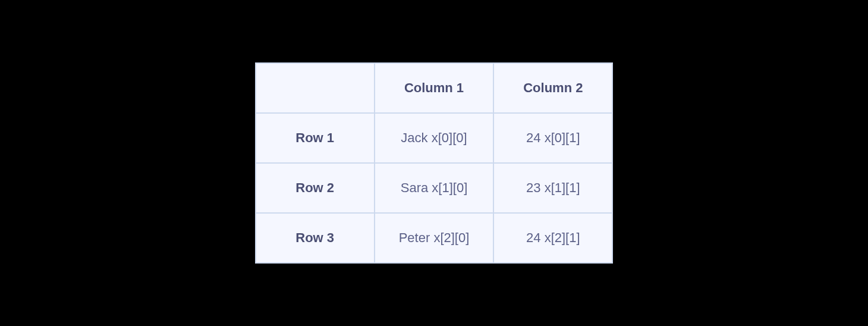  I want to click on column-header-1: Column 1, so click(434, 88).